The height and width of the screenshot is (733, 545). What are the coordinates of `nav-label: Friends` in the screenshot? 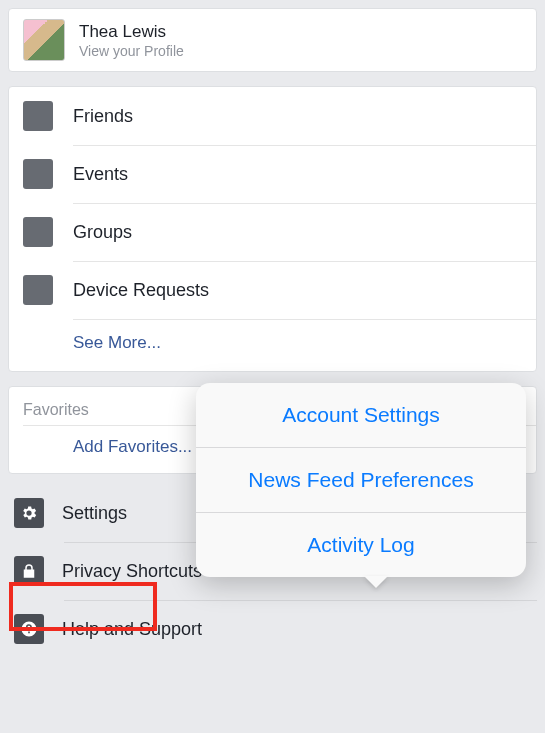 It's located at (103, 116).